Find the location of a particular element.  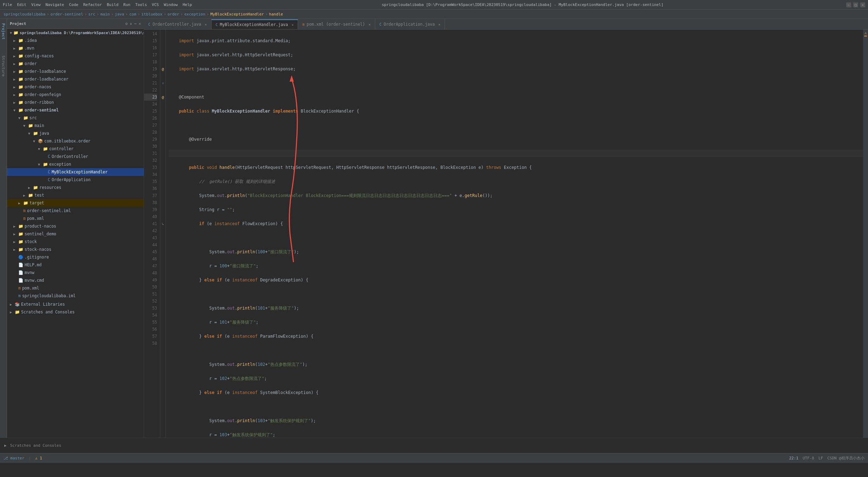

tree-mvnwcmd: ▶ 📄 mvnw.cmd is located at coordinates (75, 280).